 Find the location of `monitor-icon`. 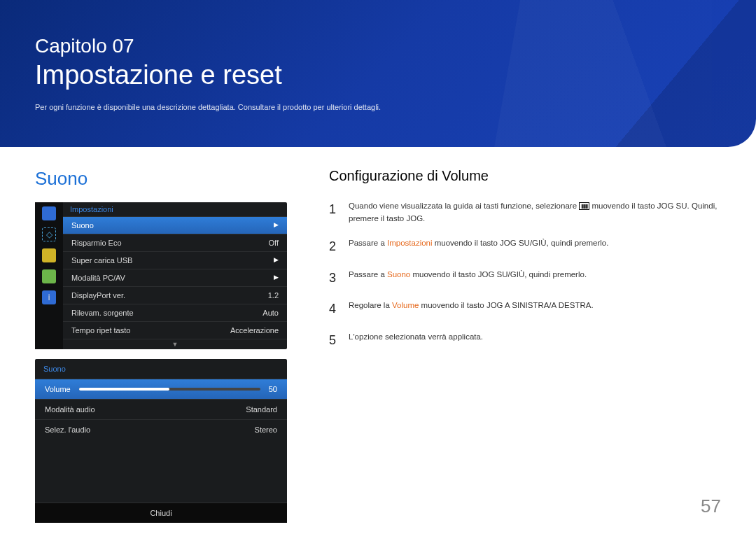

monitor-icon is located at coordinates (49, 213).